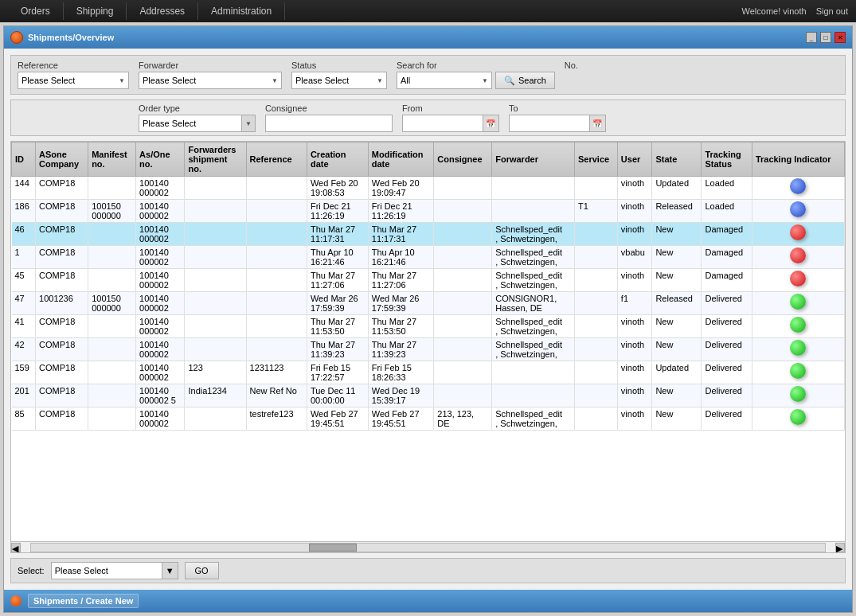 The height and width of the screenshot is (616, 856). Describe the element at coordinates (840, 37) in the screenshot. I see `close-button: ✕` at that location.